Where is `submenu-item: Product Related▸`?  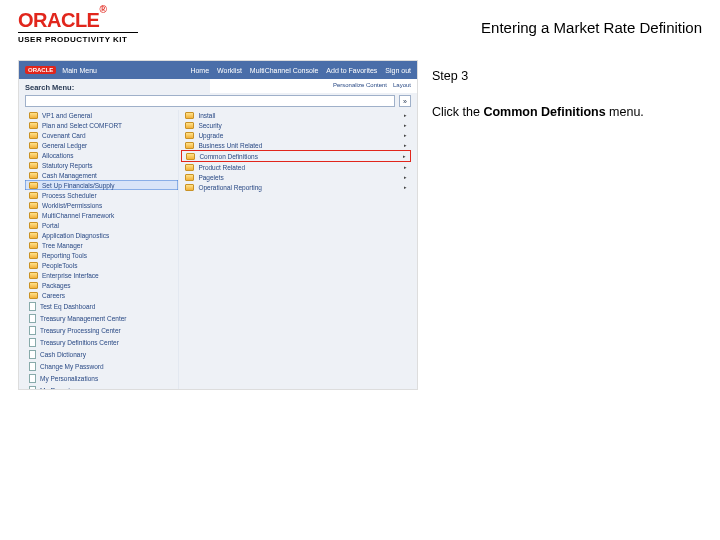 submenu-item: Product Related▸ is located at coordinates (296, 167).